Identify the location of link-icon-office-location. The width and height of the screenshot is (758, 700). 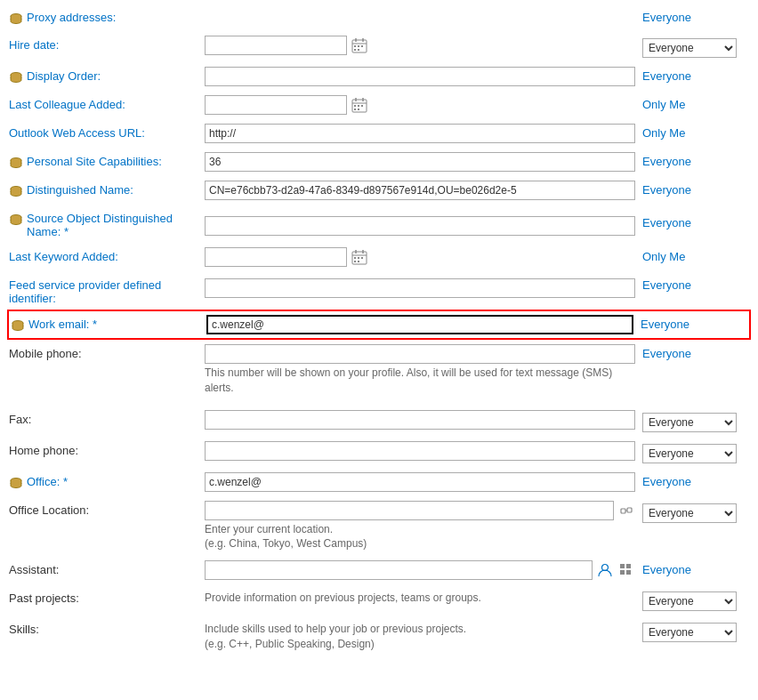
(626, 511).